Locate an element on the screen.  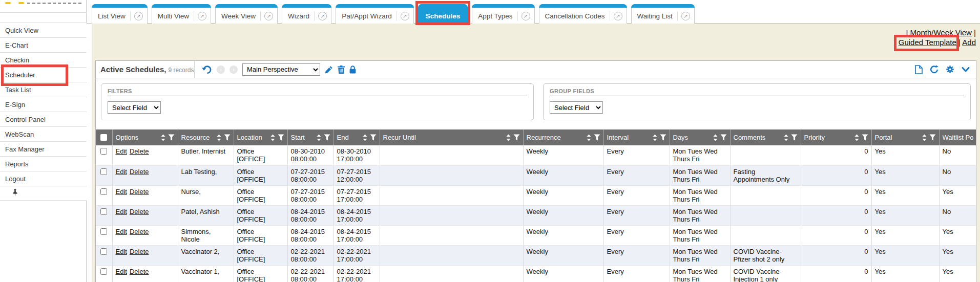
column-header-days: Days is located at coordinates (700, 137).